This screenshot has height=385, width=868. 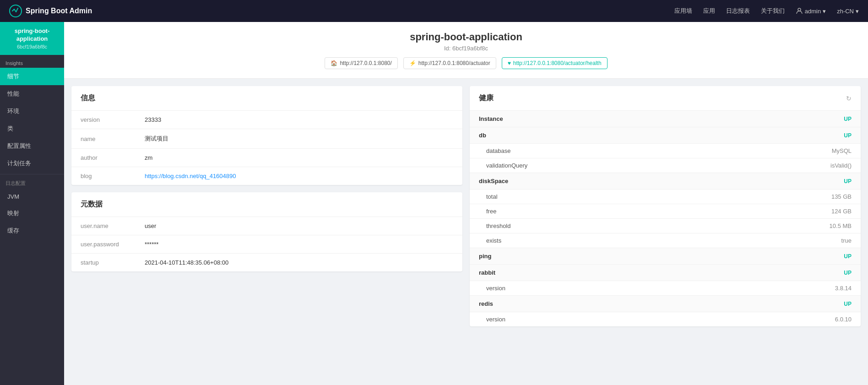 What do you see at coordinates (267, 120) in the screenshot?
I see `table-row: version 23333` at bounding box center [267, 120].